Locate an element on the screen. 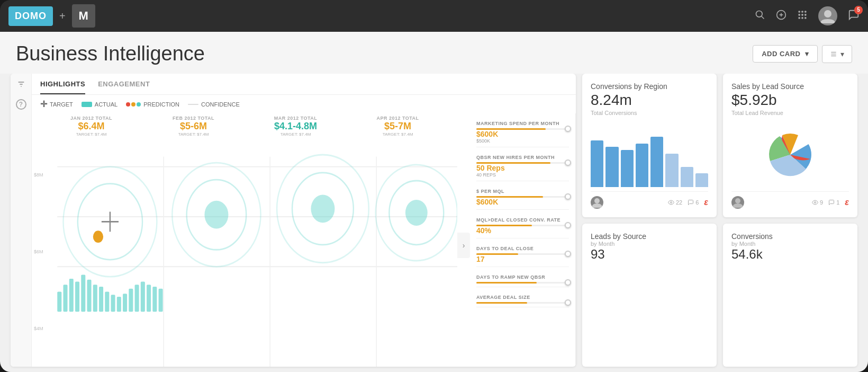 The image size is (868, 372). add-icon is located at coordinates (781, 16).